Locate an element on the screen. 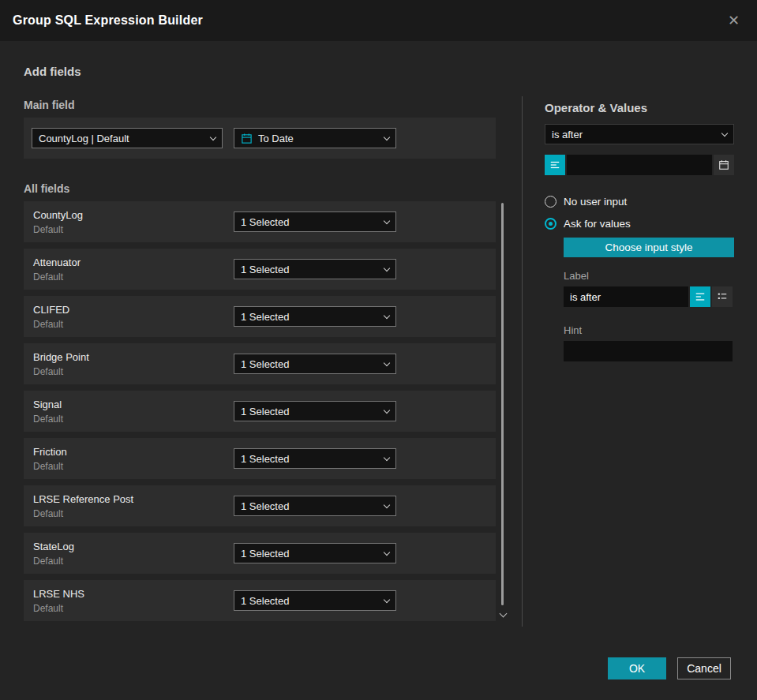 The width and height of the screenshot is (757, 700). to-date-dropdown: To Date is located at coordinates (315, 138).